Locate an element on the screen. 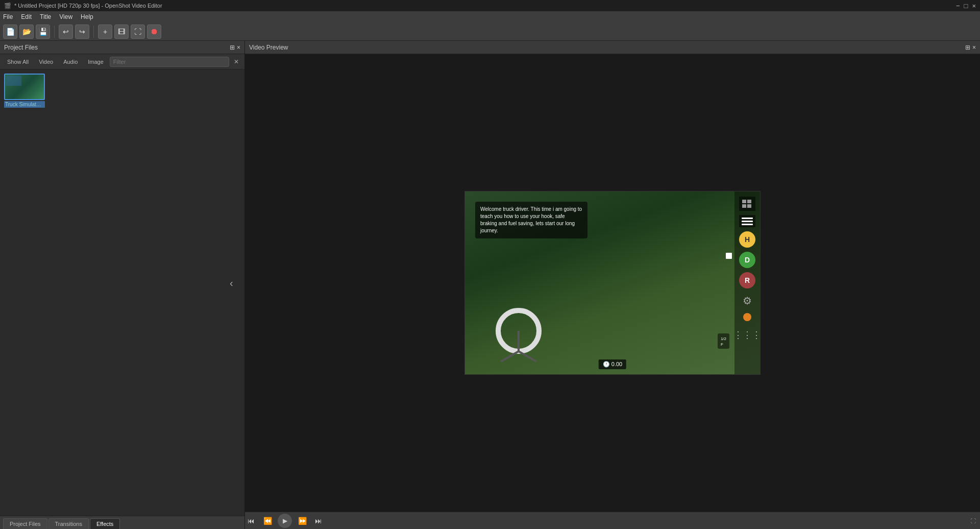 This screenshot has width=980, height=529. game-text-overlay: Welcome truck driver. This time i am goi… is located at coordinates (531, 220).